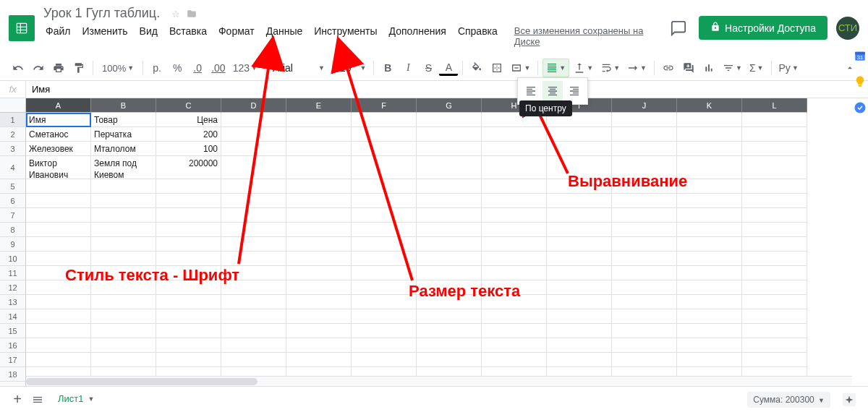 The image size is (868, 412). What do you see at coordinates (189, 106) in the screenshot?
I see `column-header-C: C` at bounding box center [189, 106].